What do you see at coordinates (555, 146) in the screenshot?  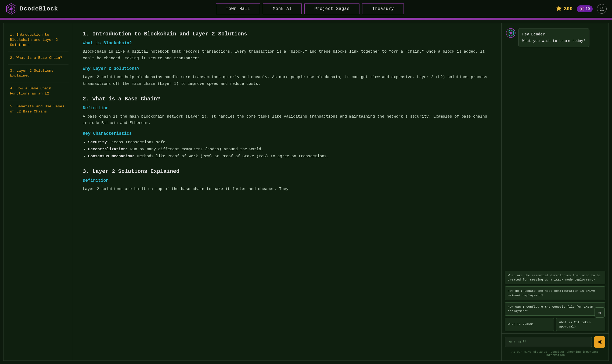 I see `chat-messages: Hey Dcoder! What you wish to Learn today…` at bounding box center [555, 146].